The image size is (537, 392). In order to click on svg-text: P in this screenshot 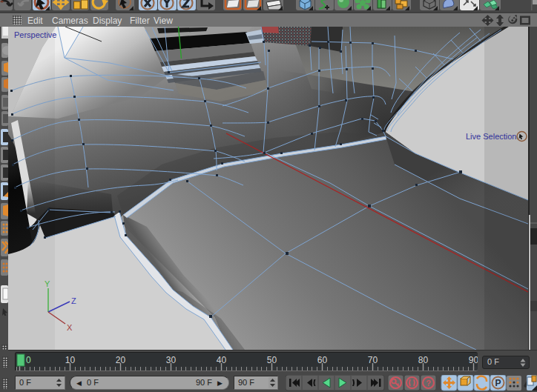, I will do `click(498, 383)`.